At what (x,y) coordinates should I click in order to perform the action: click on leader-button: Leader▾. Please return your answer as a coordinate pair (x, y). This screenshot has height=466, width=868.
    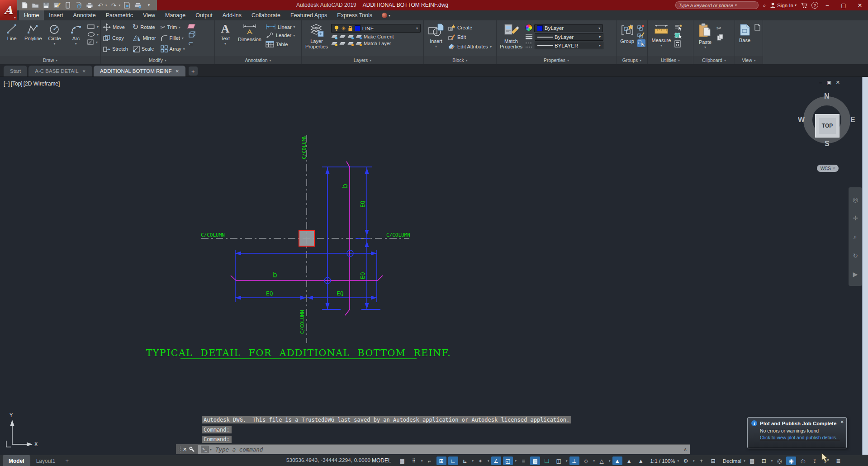
    Looking at the image, I should click on (280, 35).